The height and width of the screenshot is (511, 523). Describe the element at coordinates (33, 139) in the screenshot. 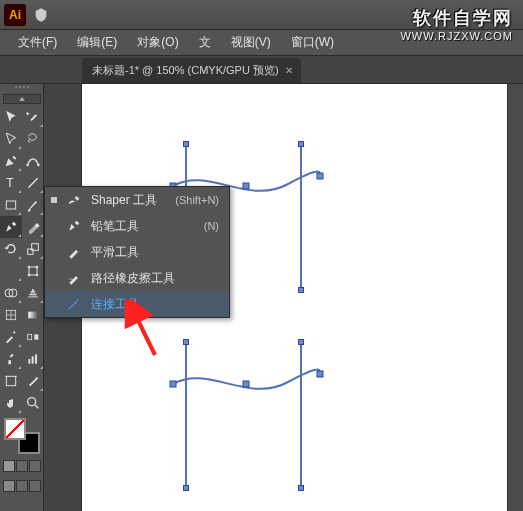

I see `lasso-tool` at that location.